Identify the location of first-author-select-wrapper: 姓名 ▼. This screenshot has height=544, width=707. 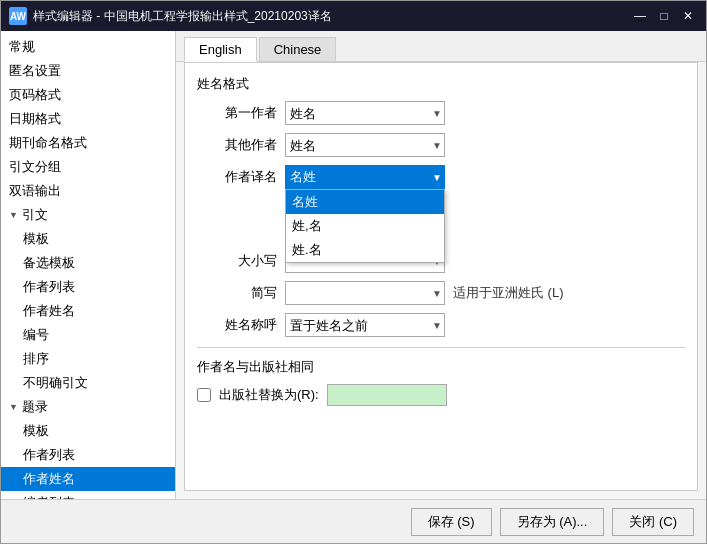
(365, 113).